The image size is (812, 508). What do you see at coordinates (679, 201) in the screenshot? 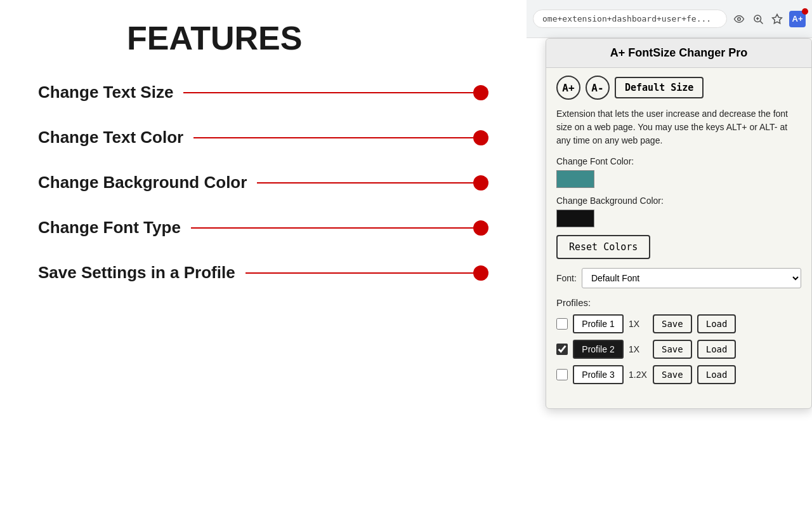
I see `bg-color-label: Change Background Color:` at bounding box center [679, 201].